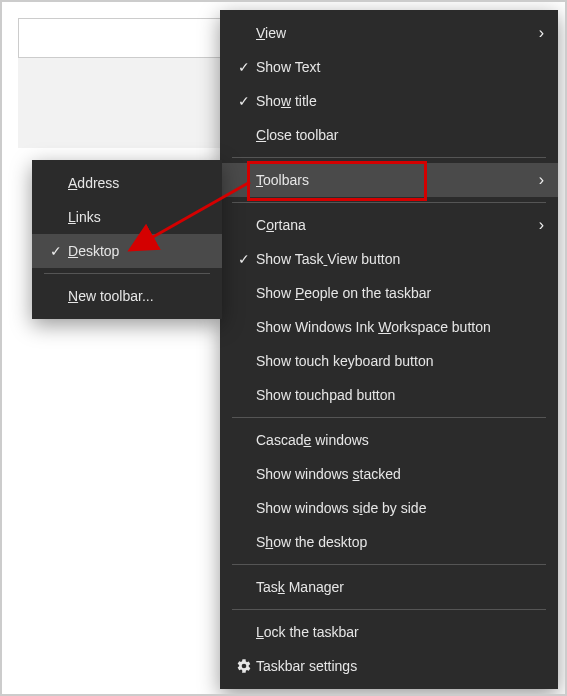  I want to click on menu-item-cascade: Cascade windows, so click(389, 440).